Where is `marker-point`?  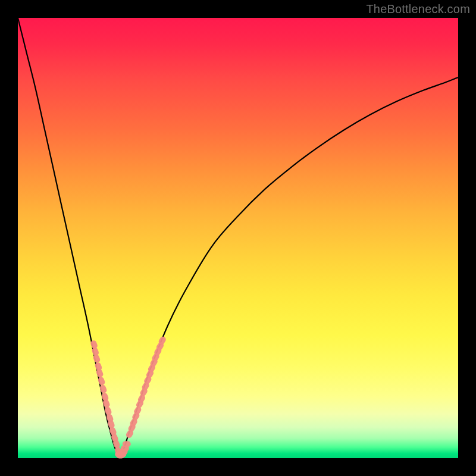
marker-point is located at coordinates (127, 444).